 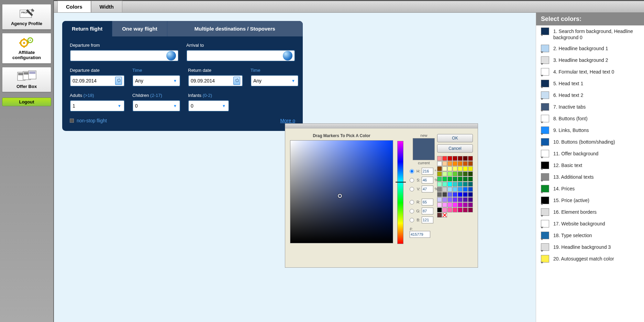 What do you see at coordinates (97, 106) in the screenshot?
I see `adults-select` at bounding box center [97, 106].